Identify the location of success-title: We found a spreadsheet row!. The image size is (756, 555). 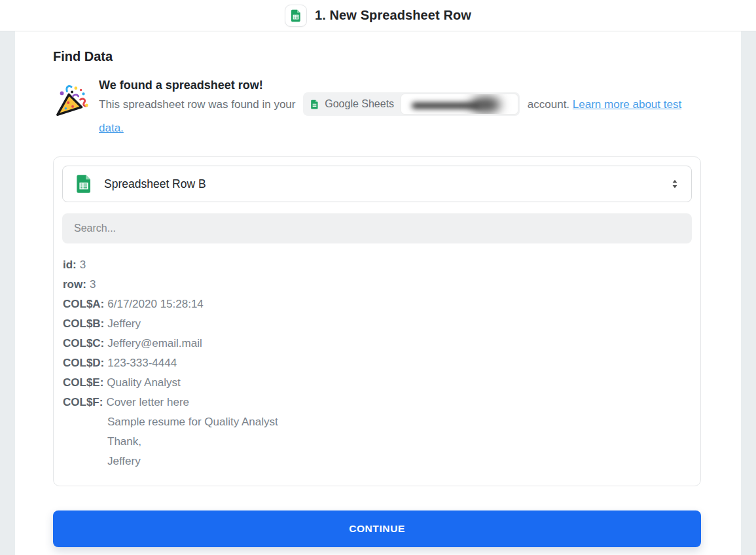
(400, 85).